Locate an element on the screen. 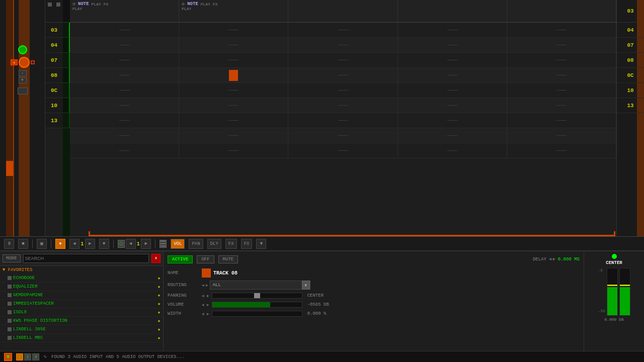 Image resolution: width=644 pixels, height=362 pixels. vol-btn: VOL is located at coordinates (178, 244).